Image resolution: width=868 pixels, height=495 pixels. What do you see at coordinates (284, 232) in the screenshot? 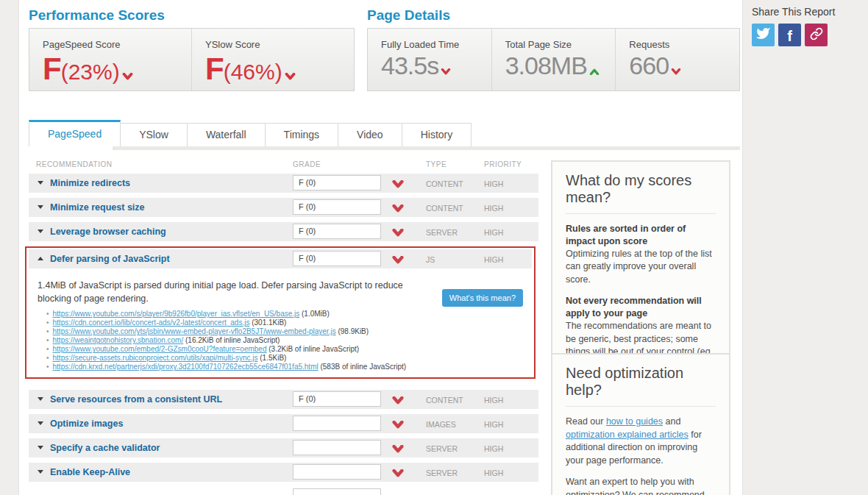
I see `table-row: Leverage browser caching F (0) SERVER HI…` at bounding box center [284, 232].